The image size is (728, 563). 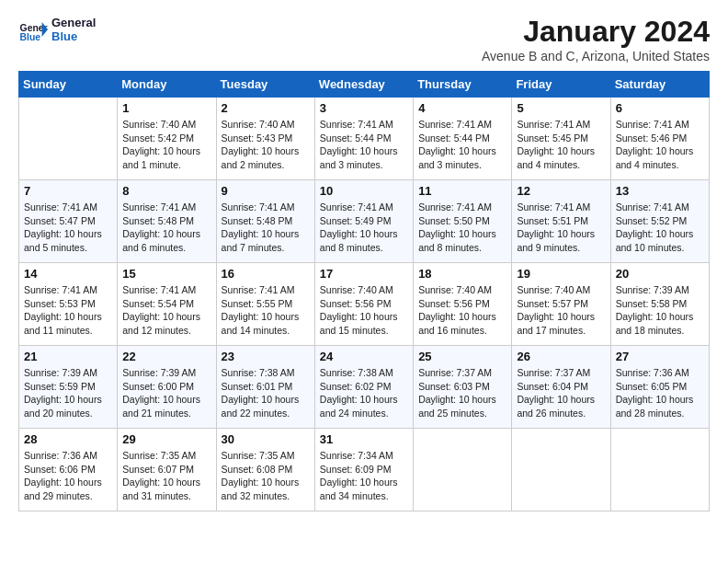 I want to click on day-info: Sunrise: 7:35 AM Sunset: 6:07 PM Dayligh…, so click(x=166, y=477).